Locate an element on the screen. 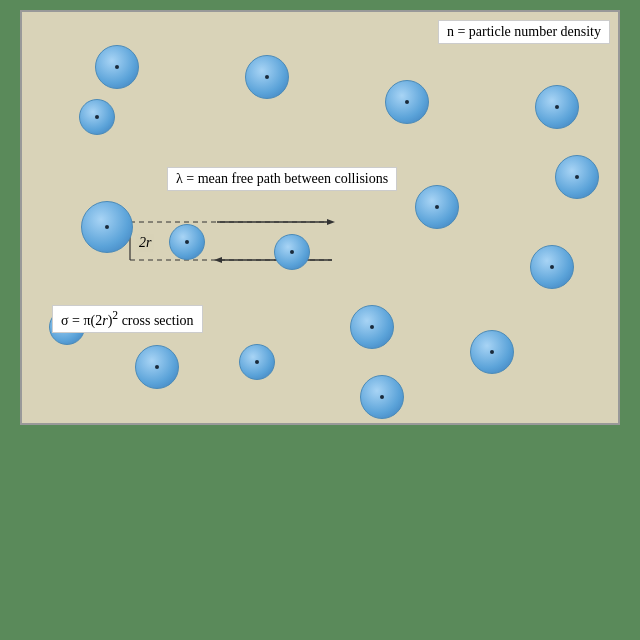  n-label-text: n = particle number density is located at coordinates (524, 32).